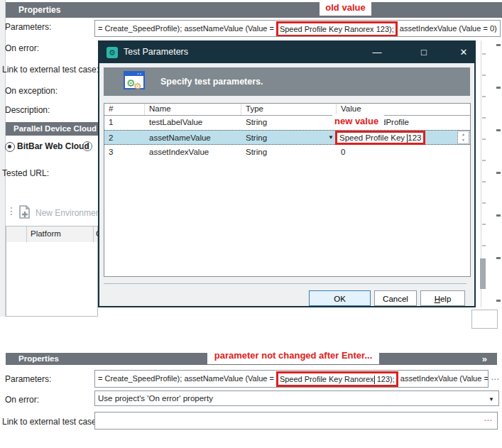  I want to click on table-row: 3 assetIndexValue String 0, so click(287, 152).